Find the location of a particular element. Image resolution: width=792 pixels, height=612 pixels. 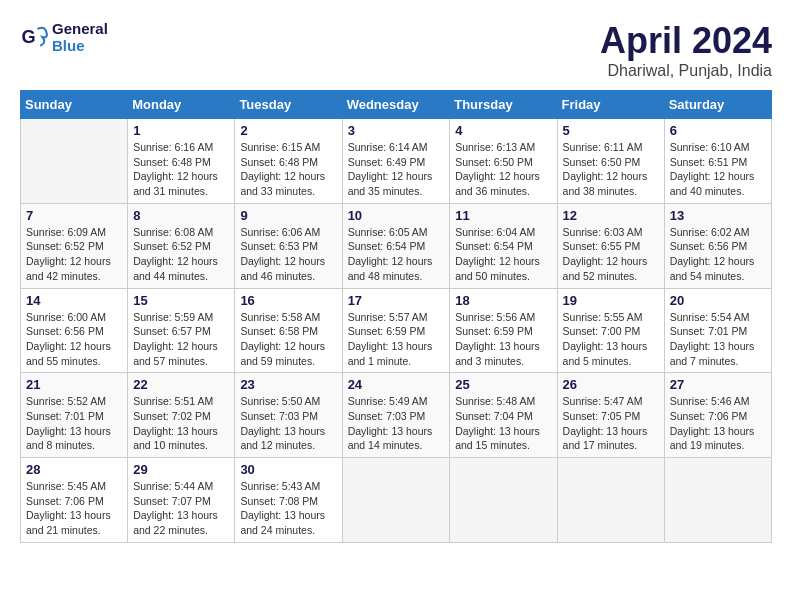

day-number: 21 is located at coordinates (74, 384).